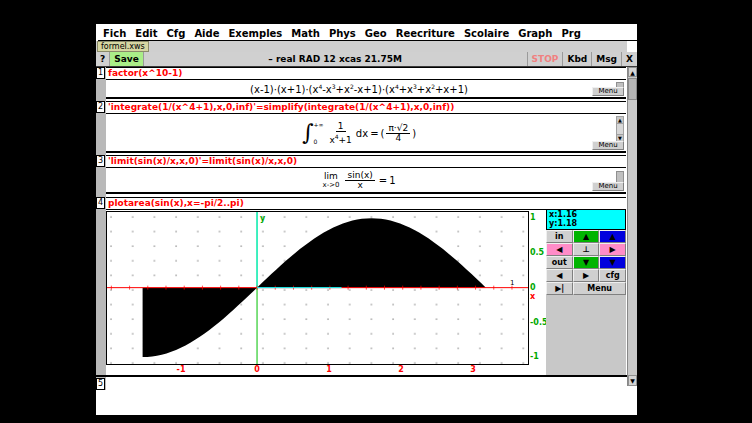 This screenshot has width=752, height=423. What do you see at coordinates (336, 59) in the screenshot?
I see `status-text: – real RAD 12 xcas 21.75M` at bounding box center [336, 59].